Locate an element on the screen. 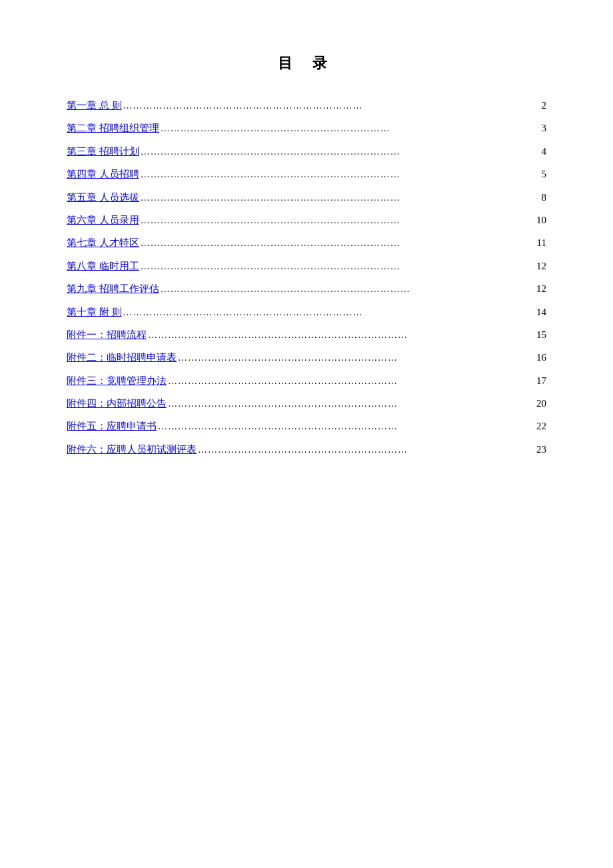 The image size is (613, 868). toc-link: 附件四：内部招聘公告 is located at coordinates (117, 403).